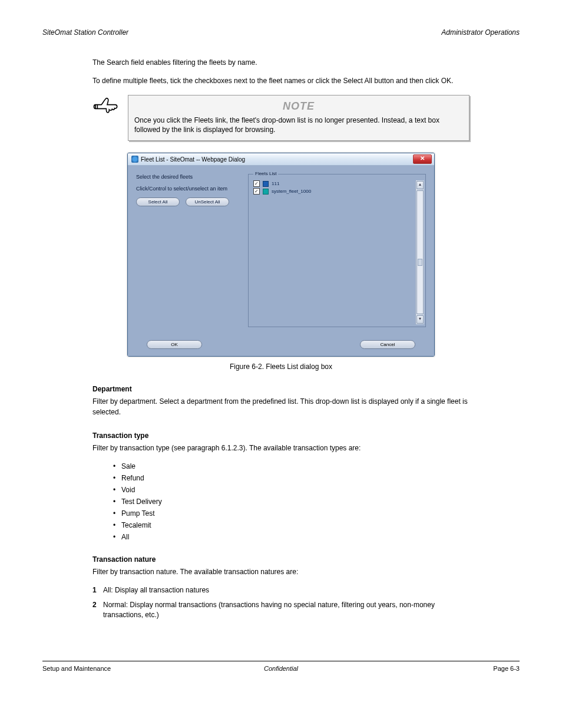 The width and height of the screenshot is (562, 728). I want to click on dialog-instruction-2: Click/Control to select/unselect an item, so click(186, 189).